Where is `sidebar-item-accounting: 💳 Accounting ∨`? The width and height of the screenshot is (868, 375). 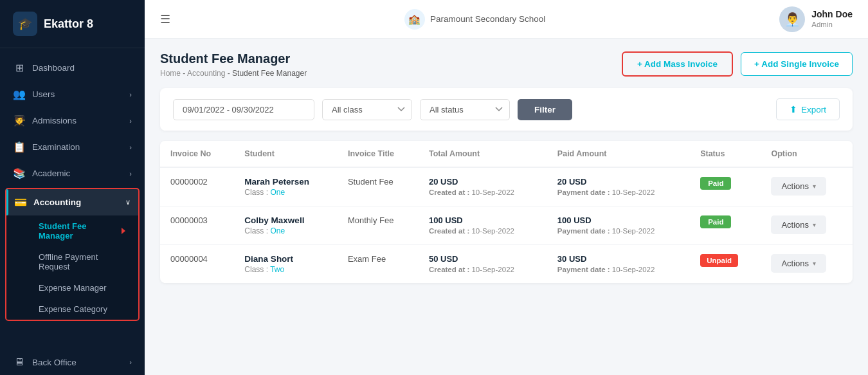 sidebar-item-accounting: 💳 Accounting ∨ is located at coordinates (72, 202).